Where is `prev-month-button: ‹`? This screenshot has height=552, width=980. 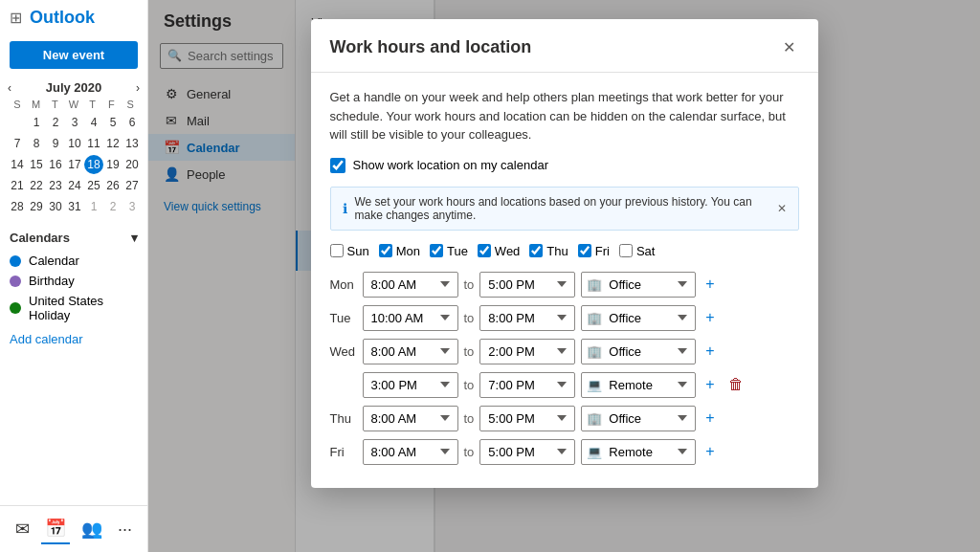
prev-month-button: ‹ is located at coordinates (10, 88).